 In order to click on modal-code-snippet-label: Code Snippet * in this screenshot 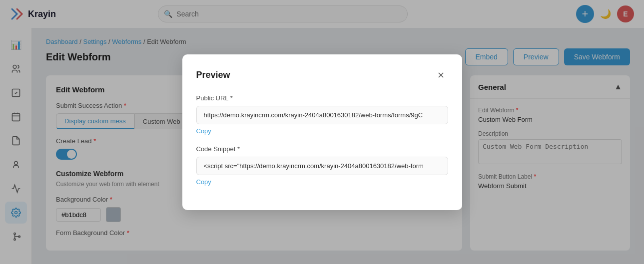, I will do `click(322, 149)`.